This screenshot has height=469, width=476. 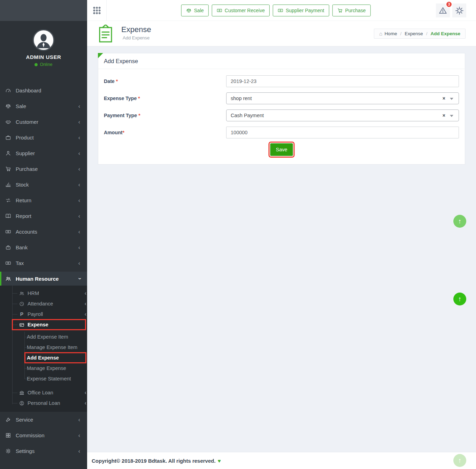 What do you see at coordinates (343, 81) in the screenshot?
I see `date-input` at bounding box center [343, 81].